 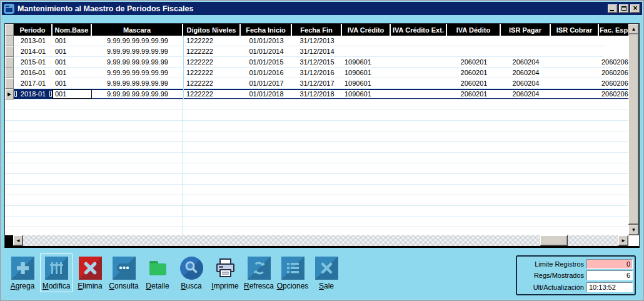 What do you see at coordinates (266, 41) in the screenshot?
I see `cell-fecha-inicio: 01/01/2013` at bounding box center [266, 41].